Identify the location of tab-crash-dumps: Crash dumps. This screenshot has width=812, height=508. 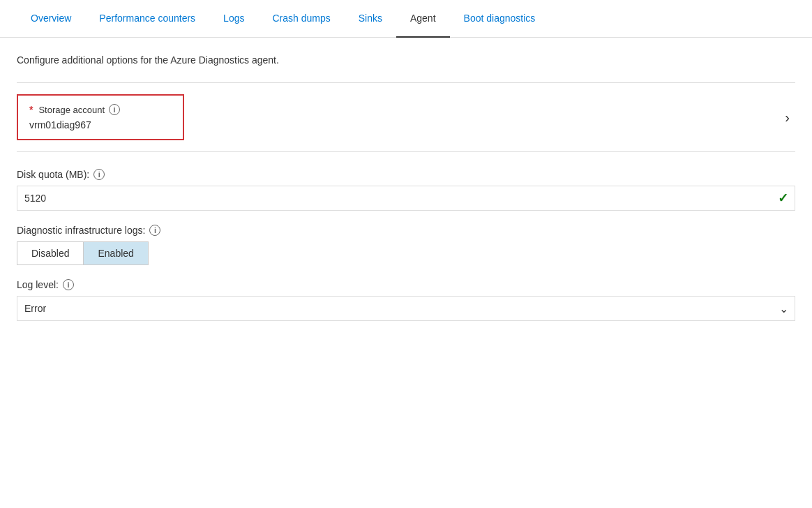
(301, 19).